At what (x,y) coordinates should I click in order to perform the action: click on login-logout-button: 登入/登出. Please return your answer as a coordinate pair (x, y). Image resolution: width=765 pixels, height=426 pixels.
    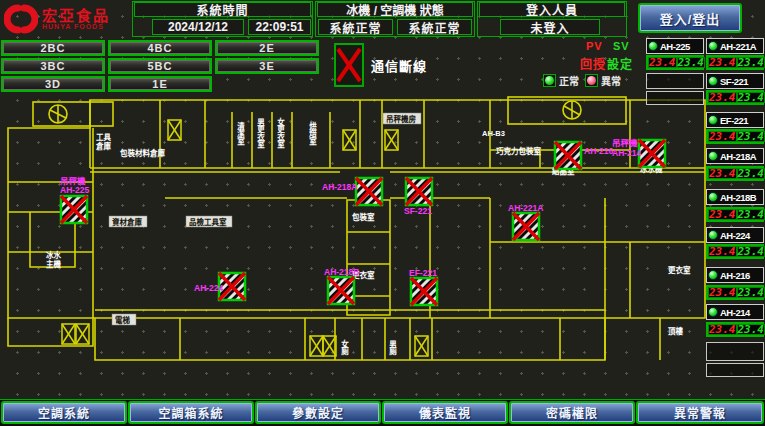
    Looking at the image, I should click on (690, 18).